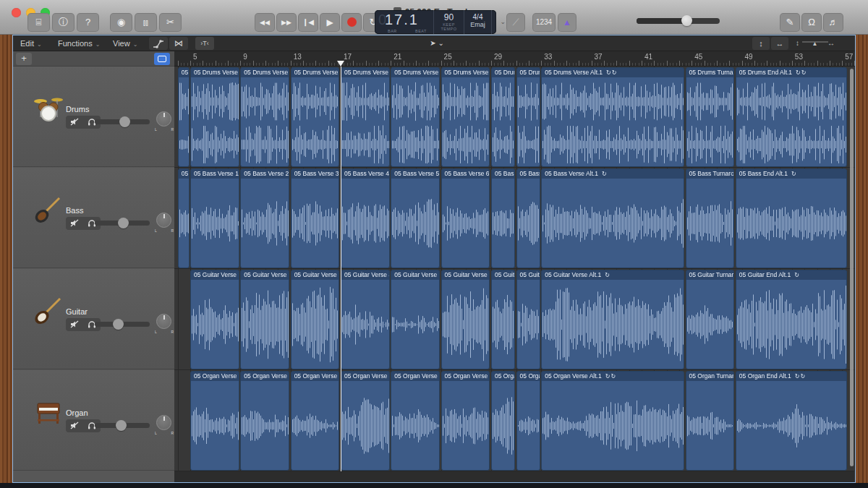 This screenshot has width=868, height=488. What do you see at coordinates (466, 421) in the screenshot?
I see `region: 05 Organ Verse 6.1` at bounding box center [466, 421].